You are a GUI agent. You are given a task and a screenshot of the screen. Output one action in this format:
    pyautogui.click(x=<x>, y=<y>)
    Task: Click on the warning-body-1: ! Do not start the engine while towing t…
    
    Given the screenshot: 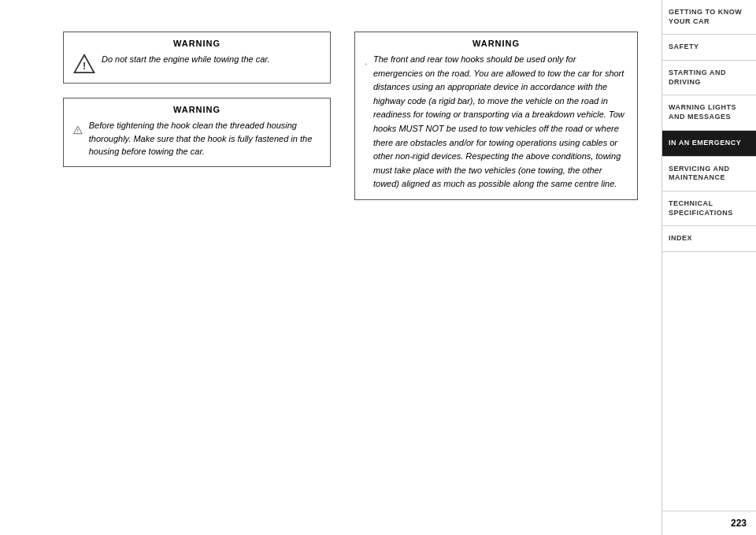 What is the action you would take?
    pyautogui.click(x=197, y=64)
    